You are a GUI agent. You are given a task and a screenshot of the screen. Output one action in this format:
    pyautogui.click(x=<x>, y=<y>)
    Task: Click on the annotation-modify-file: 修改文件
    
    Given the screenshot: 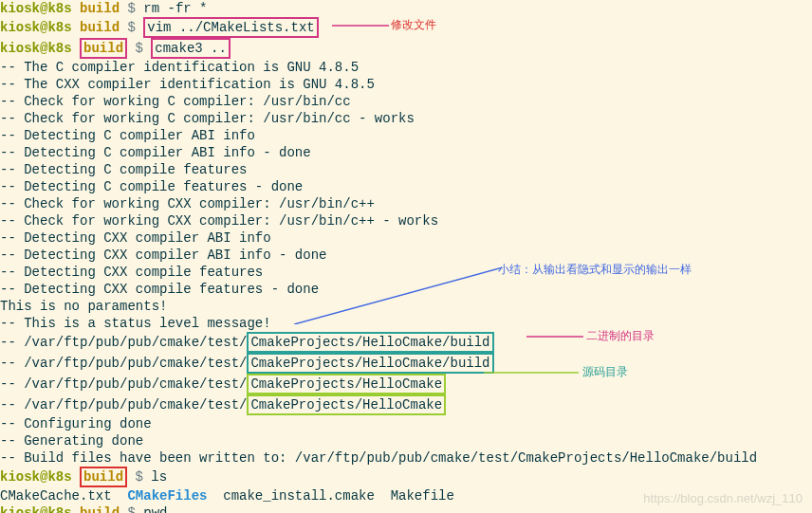 What is the action you would take?
    pyautogui.click(x=414, y=25)
    